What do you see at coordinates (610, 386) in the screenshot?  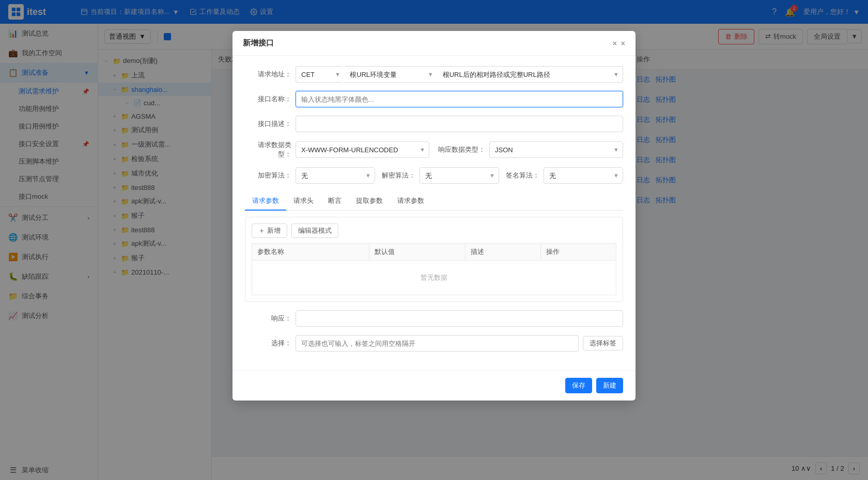 I see `create-button: 新建` at bounding box center [610, 386].